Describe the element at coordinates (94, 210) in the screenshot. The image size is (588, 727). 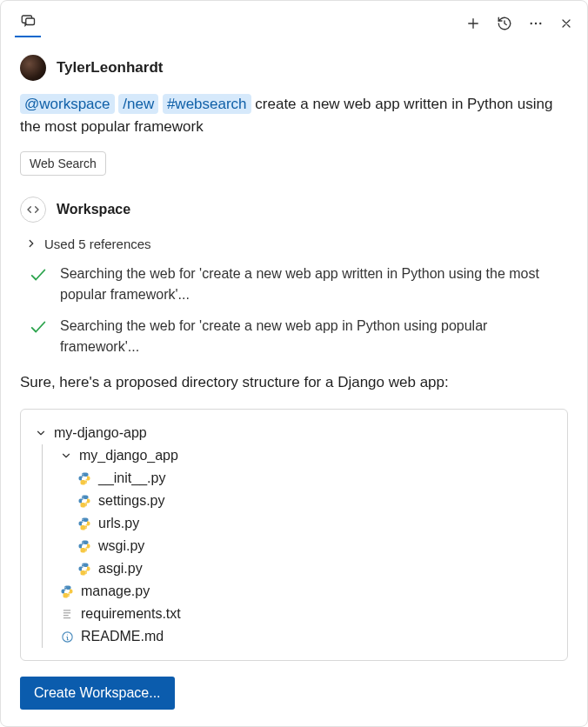
I see `agent-name: Workspace` at that location.